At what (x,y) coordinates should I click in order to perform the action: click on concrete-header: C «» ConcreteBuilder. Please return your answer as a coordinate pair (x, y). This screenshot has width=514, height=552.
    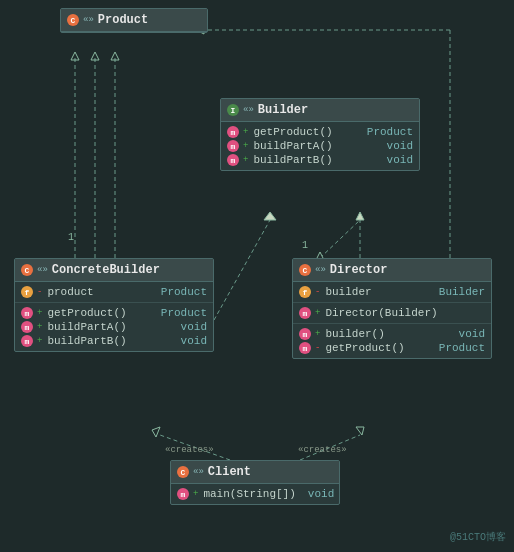
    Looking at the image, I should click on (114, 270).